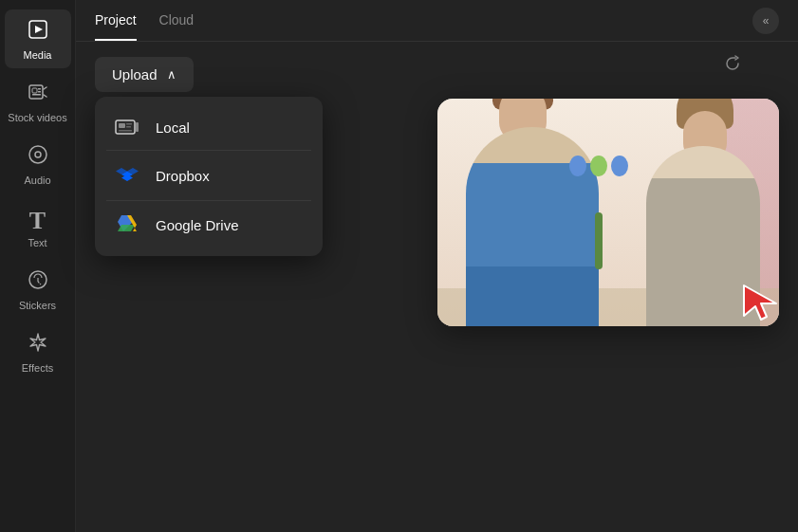  I want to click on local-icon, so click(127, 127).